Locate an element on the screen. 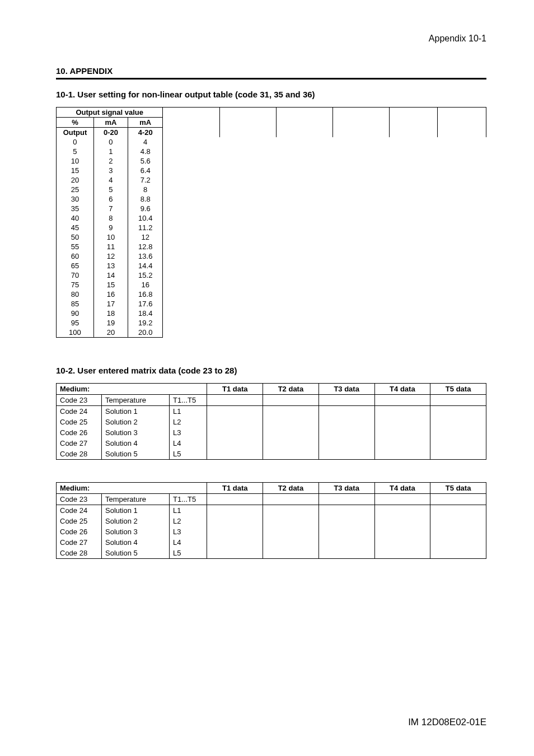 The image size is (534, 756). ma420-cell: 20.0 is located at coordinates (146, 333).